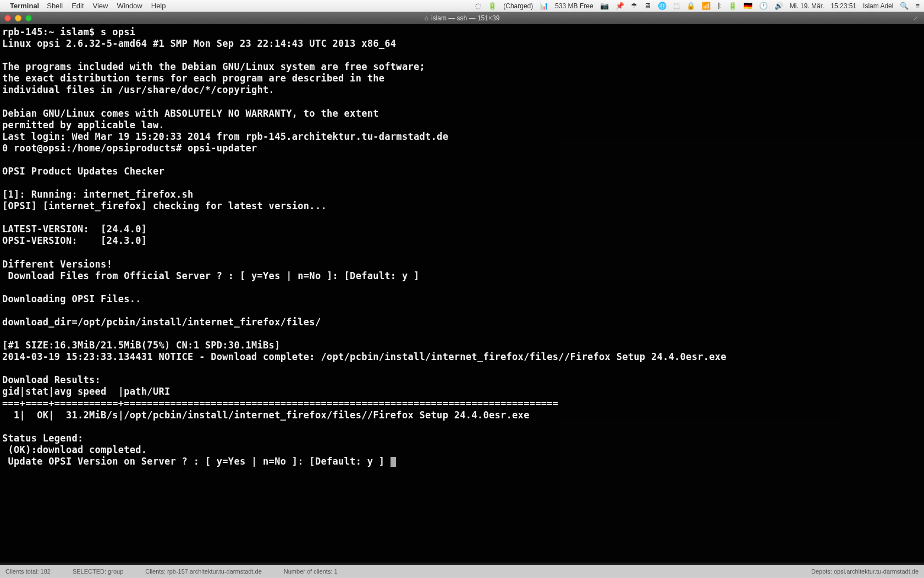  I want to click on background-status-bar: Clients total: 182 SELECTED: group Clien…, so click(462, 571).